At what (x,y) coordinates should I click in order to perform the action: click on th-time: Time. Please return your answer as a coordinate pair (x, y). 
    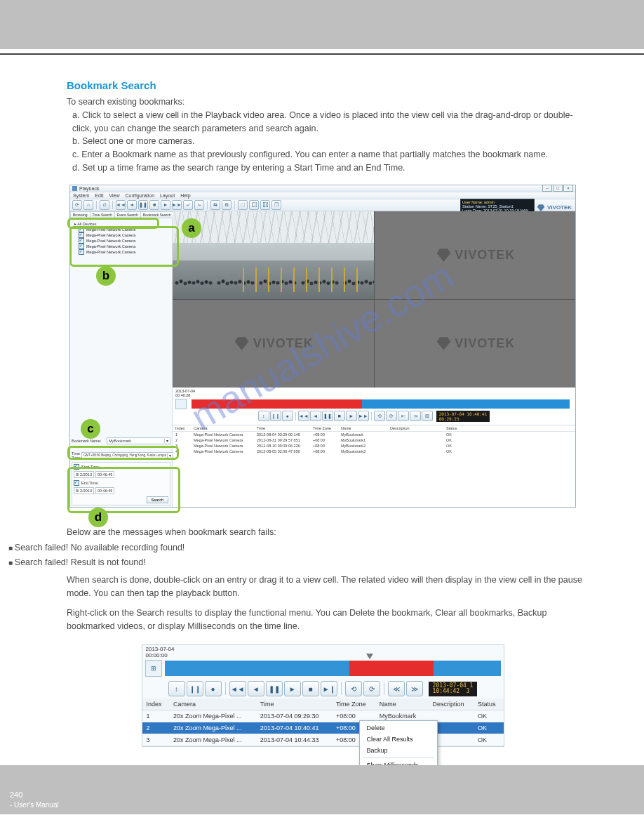
    Looking at the image, I should click on (294, 705).